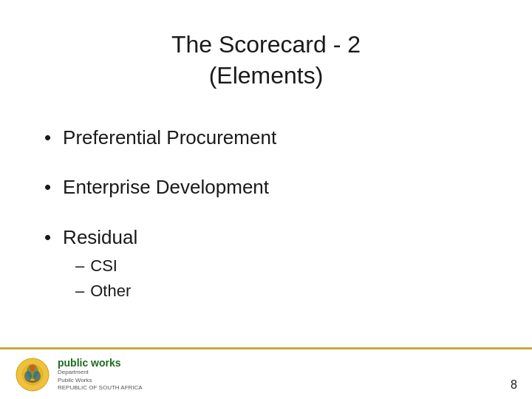  What do you see at coordinates (103, 266) in the screenshot?
I see `sub-item-csi-text: CSI` at bounding box center [103, 266].